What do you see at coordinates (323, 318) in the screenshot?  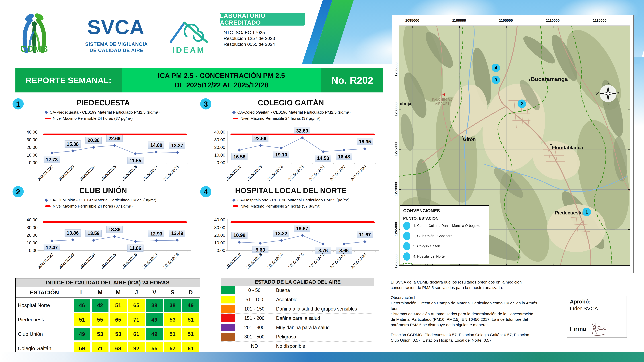 I see `range-label: Dañina para la salud` at bounding box center [323, 318].